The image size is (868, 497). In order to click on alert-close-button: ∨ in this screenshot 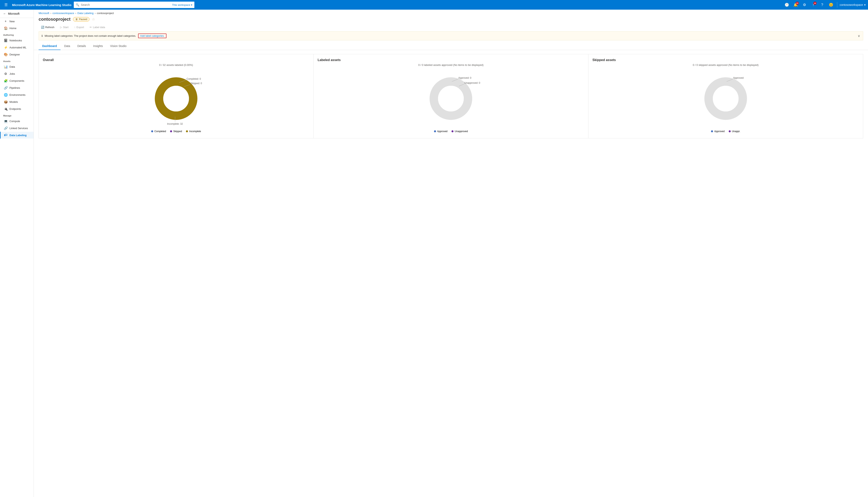, I will do `click(859, 36)`.